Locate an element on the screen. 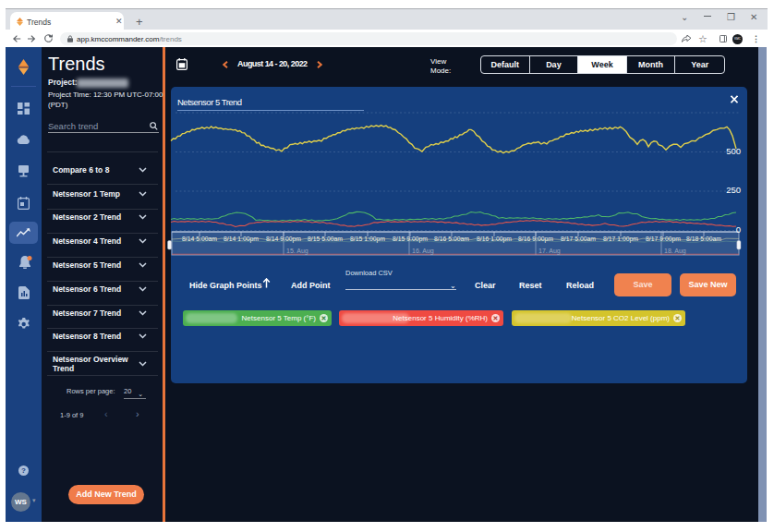  svg-text: 8/16 1:00pm is located at coordinates (494, 239).